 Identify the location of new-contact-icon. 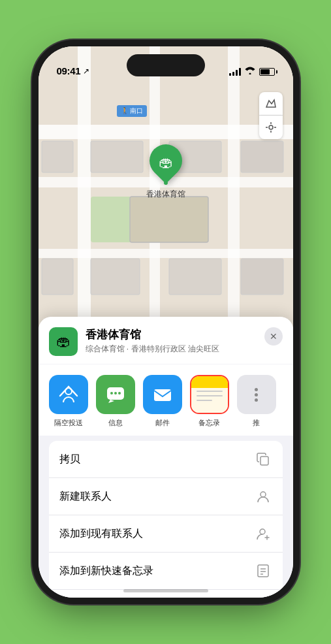
(263, 496).